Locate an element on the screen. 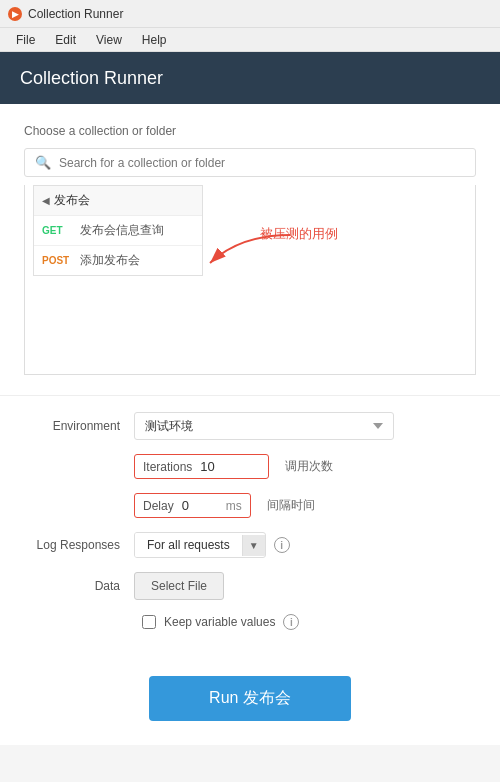 This screenshot has height=782, width=500. environment-label: Environment is located at coordinates (79, 426).